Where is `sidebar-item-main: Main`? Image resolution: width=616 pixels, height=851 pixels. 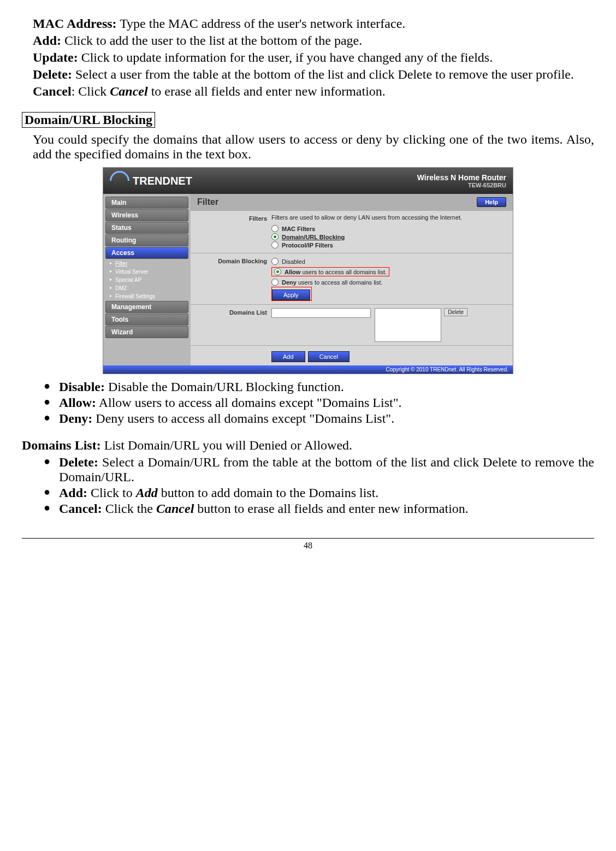 sidebar-item-main: Main is located at coordinates (147, 203).